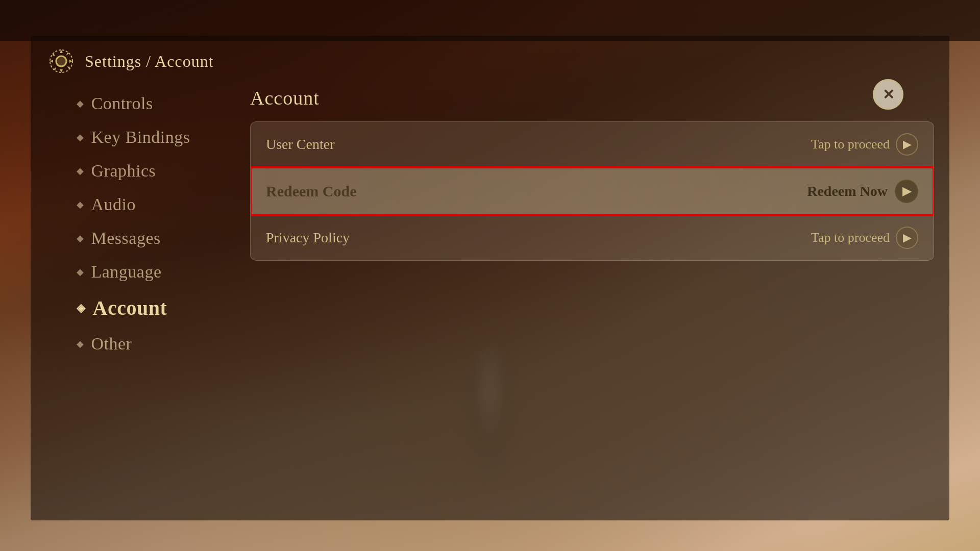 Image resolution: width=980 pixels, height=551 pixels. What do you see at coordinates (153, 104) in the screenshot?
I see `sidebar-item-controls: ◆ Controls` at bounding box center [153, 104].